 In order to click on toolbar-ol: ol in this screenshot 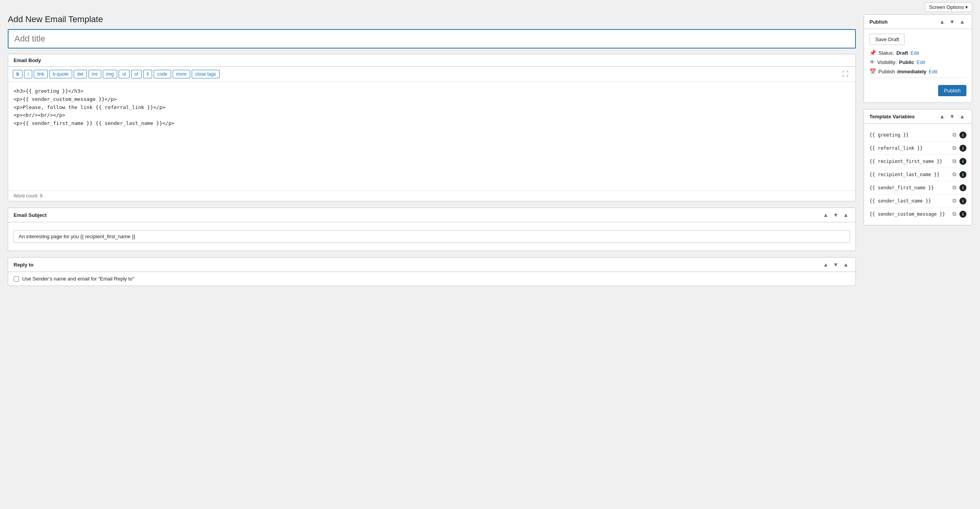, I will do `click(137, 74)`.